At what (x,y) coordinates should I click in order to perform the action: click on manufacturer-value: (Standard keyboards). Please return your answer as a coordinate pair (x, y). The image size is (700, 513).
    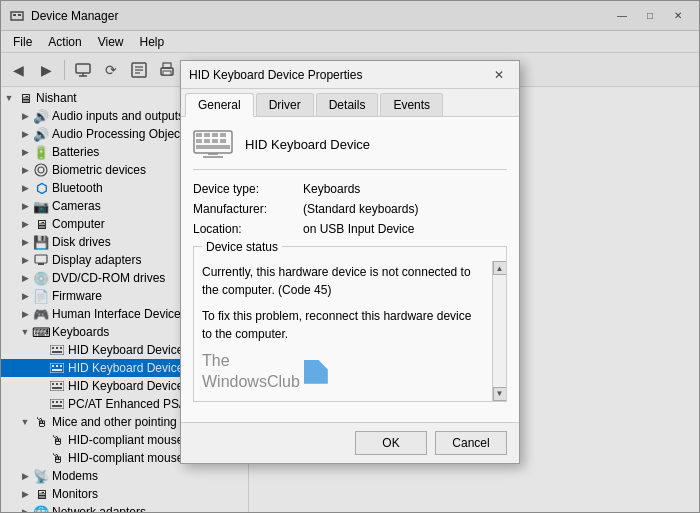
    Looking at the image, I should click on (360, 209).